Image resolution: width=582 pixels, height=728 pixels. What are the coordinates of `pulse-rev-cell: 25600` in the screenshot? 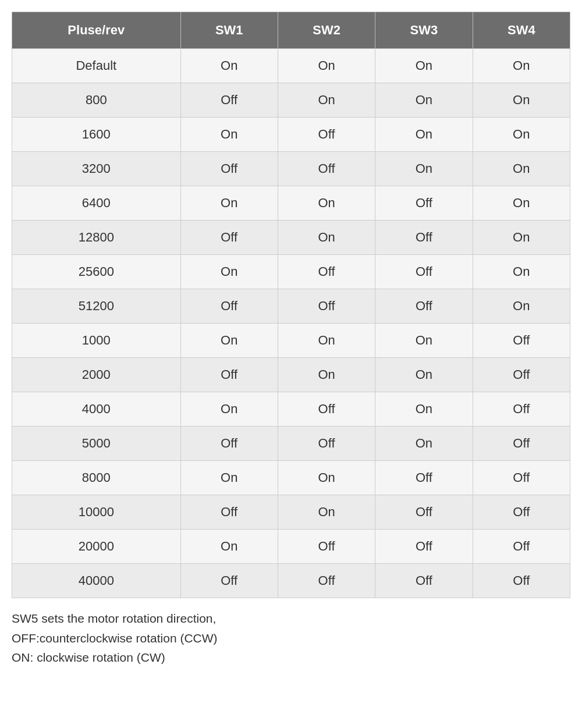 It's located at (97, 272).